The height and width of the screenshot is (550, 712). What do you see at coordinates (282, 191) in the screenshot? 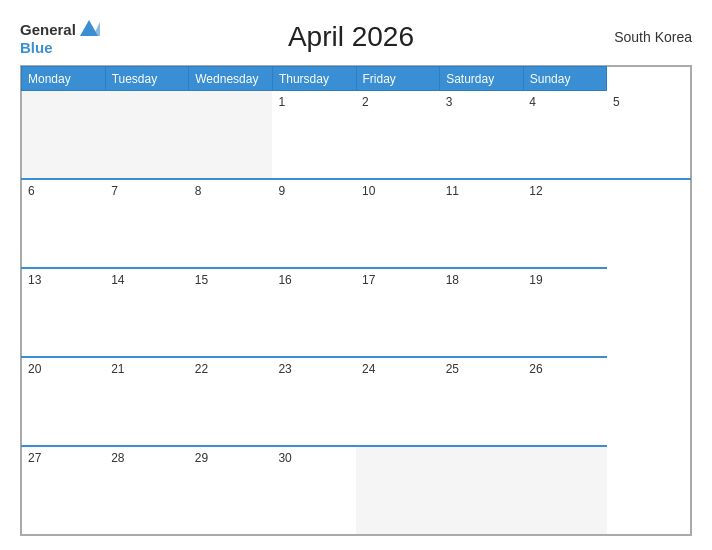
I see `day-number: 9` at bounding box center [282, 191].